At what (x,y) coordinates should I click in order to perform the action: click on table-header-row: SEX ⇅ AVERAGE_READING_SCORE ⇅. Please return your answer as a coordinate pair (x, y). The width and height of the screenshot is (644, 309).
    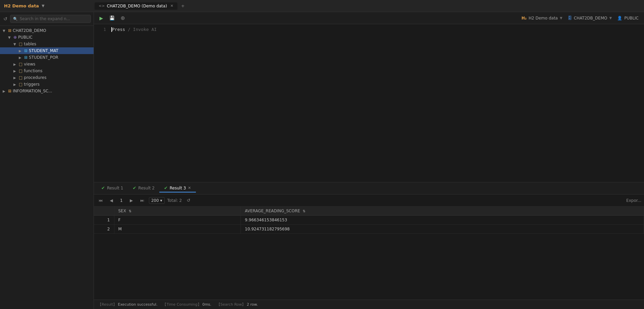
    Looking at the image, I should click on (369, 211).